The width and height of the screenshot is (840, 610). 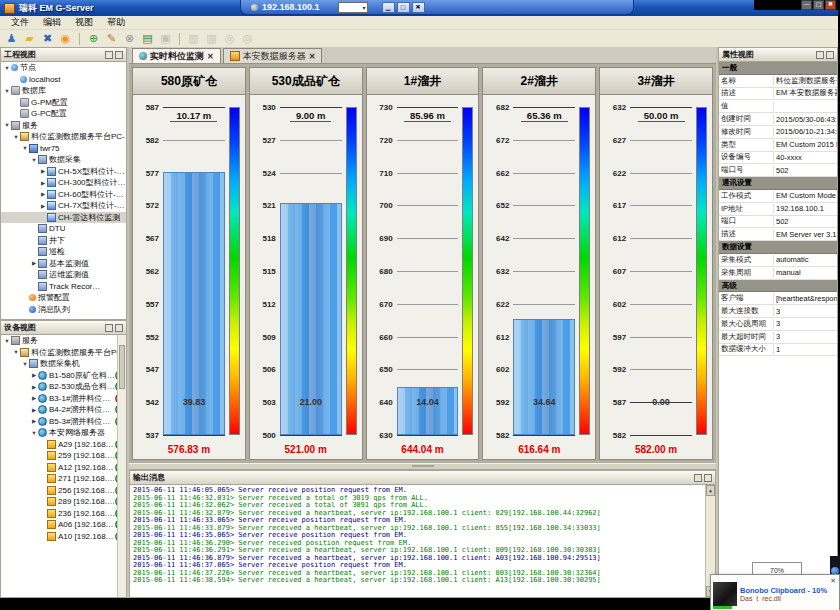 What do you see at coordinates (64, 252) in the screenshot?
I see `tree-item: 巡检` at bounding box center [64, 252].